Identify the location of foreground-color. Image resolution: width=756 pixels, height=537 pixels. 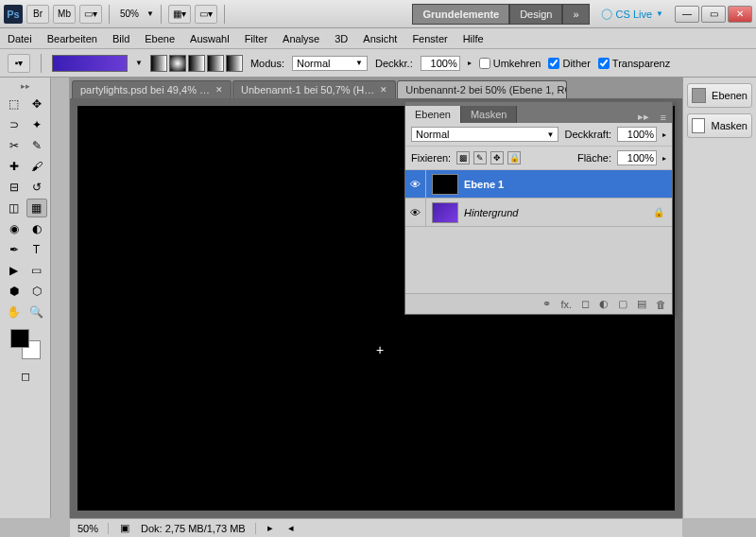
(20, 338).